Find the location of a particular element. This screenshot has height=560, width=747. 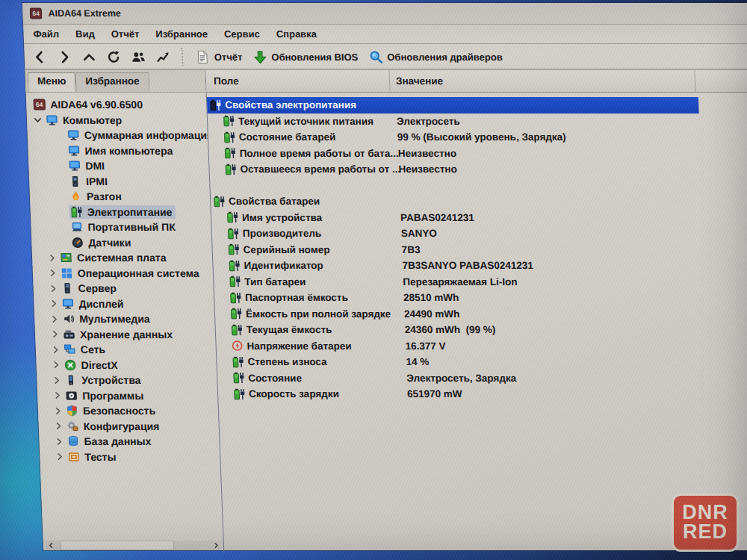

menu-item-favorites: Избранное is located at coordinates (182, 34).